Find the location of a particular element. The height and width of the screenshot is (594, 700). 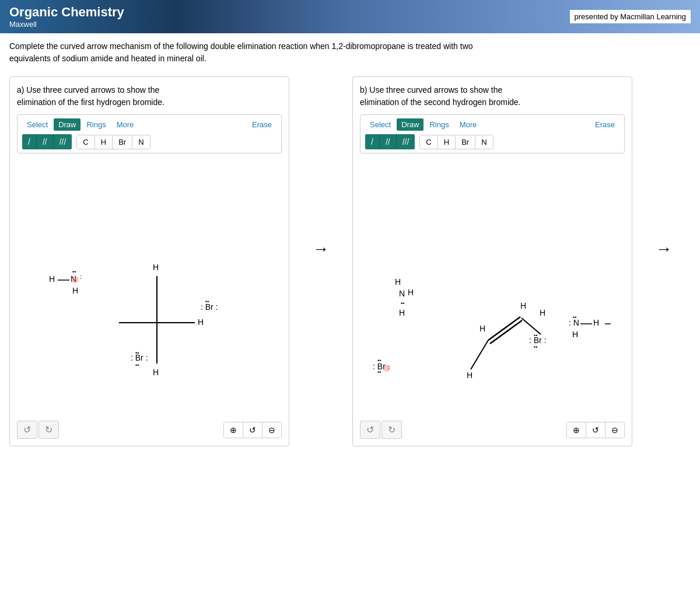

redo-button-b: ↻ is located at coordinates (392, 429).